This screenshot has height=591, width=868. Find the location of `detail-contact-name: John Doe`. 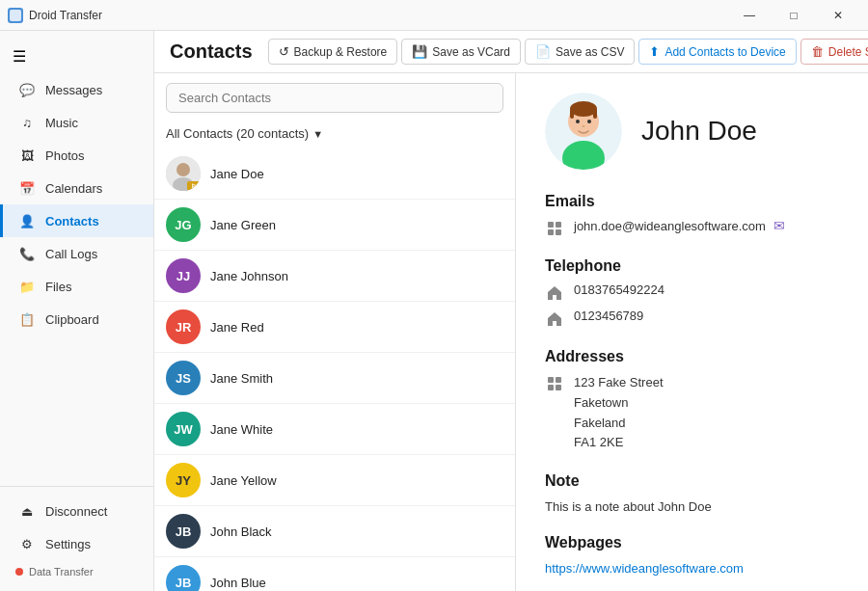

detail-contact-name: John Doe is located at coordinates (699, 131).